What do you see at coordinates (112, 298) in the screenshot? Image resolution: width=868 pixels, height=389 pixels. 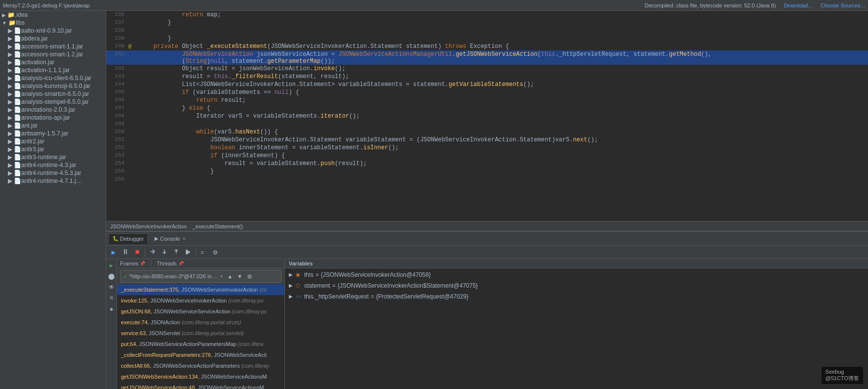 I see `thread-icon: ≡` at bounding box center [112, 298].